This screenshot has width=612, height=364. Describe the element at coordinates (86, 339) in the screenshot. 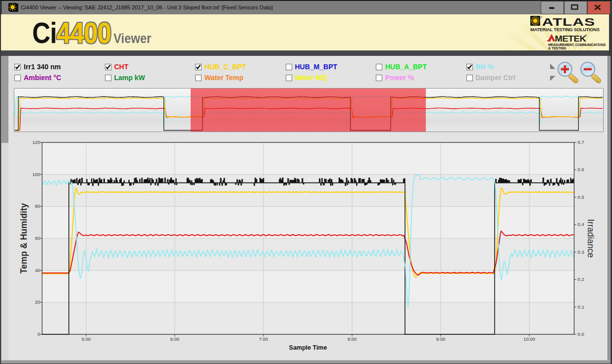

I see `svg-text: 5:00` at that location.